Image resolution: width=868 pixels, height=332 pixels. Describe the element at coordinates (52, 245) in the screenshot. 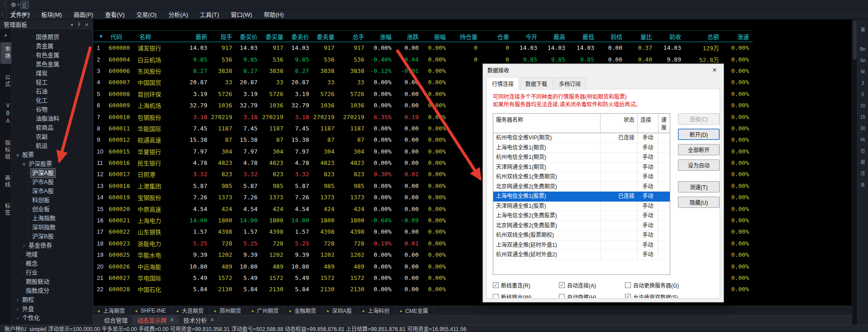

I see `tree-item-基金债券: ›基金债券` at that location.